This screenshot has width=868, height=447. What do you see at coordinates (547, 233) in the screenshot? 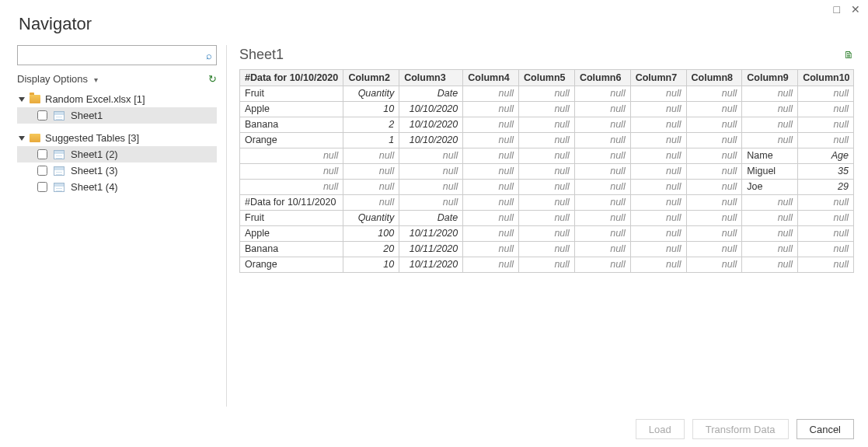
I see `table-row: Apple10010/11/2020nullnullnullnullnullnu…` at bounding box center [547, 233].